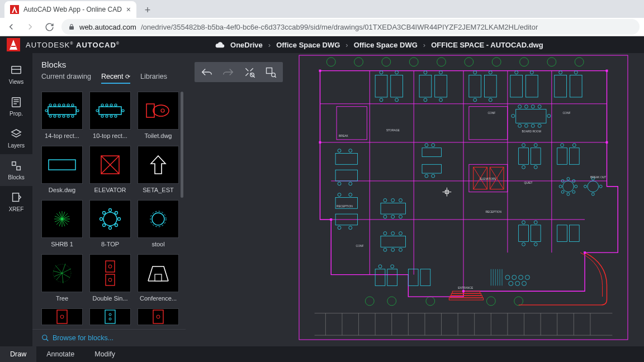  Describe the element at coordinates (16, 106) in the screenshot. I see `rail-properties: Prop.` at that location.